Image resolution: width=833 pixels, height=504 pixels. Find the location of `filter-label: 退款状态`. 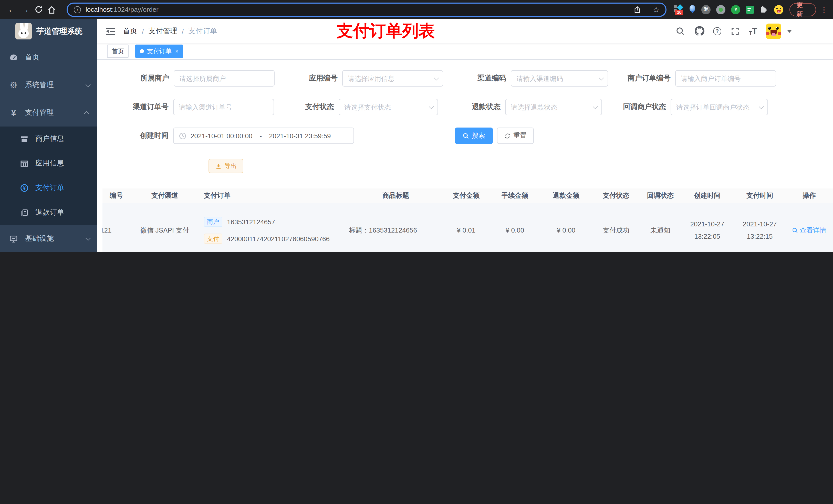

filter-label: 退款状态 is located at coordinates (476, 107).